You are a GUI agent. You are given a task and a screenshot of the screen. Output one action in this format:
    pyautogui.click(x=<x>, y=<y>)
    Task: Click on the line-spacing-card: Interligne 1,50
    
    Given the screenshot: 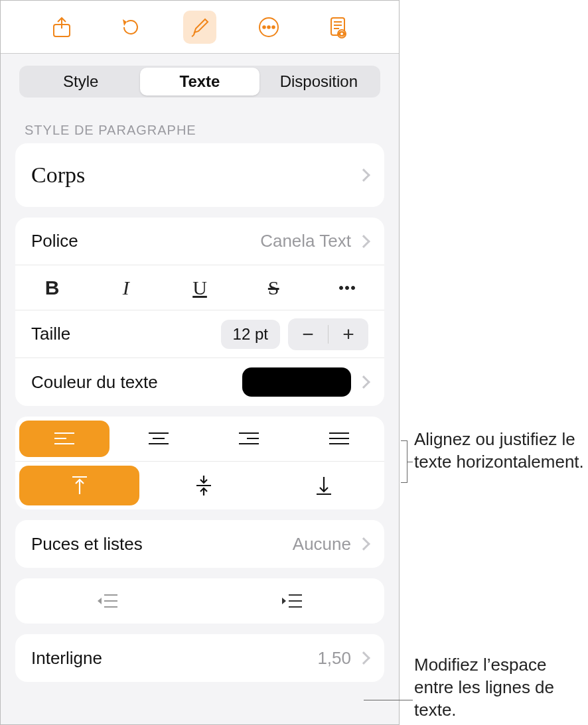 What is the action you would take?
    pyautogui.click(x=200, y=658)
    